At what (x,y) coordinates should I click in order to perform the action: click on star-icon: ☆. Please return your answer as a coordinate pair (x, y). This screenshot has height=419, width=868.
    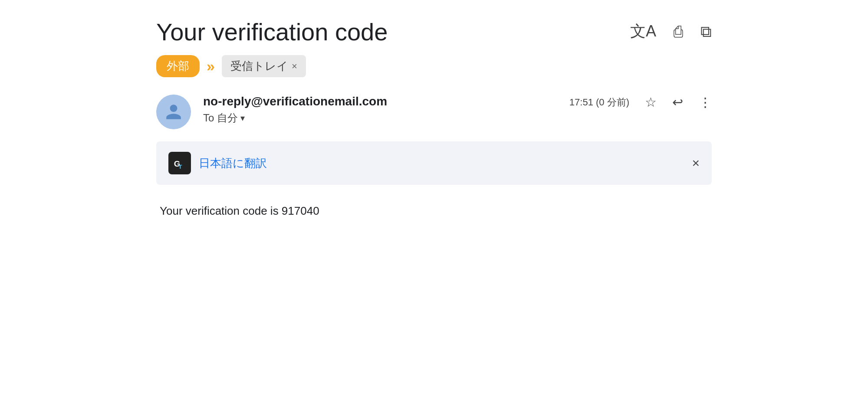
    Looking at the image, I should click on (651, 102).